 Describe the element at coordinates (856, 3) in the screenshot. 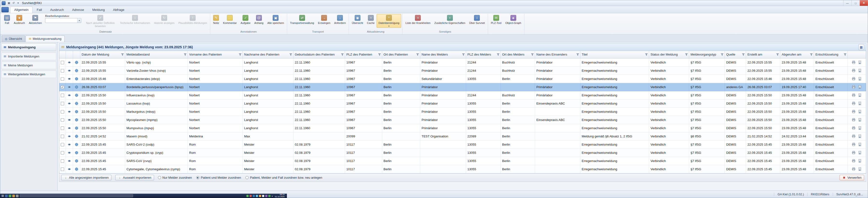

I see `maximize-button: □` at that location.